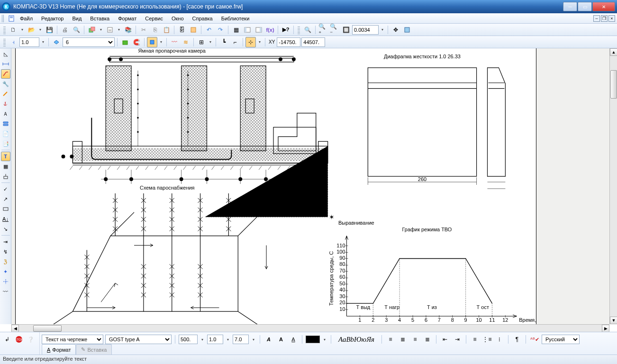 The width and height of the screenshot is (617, 364). What do you see at coordinates (235, 42) in the screenshot?
I see `round-toggle: ⌐` at bounding box center [235, 42].